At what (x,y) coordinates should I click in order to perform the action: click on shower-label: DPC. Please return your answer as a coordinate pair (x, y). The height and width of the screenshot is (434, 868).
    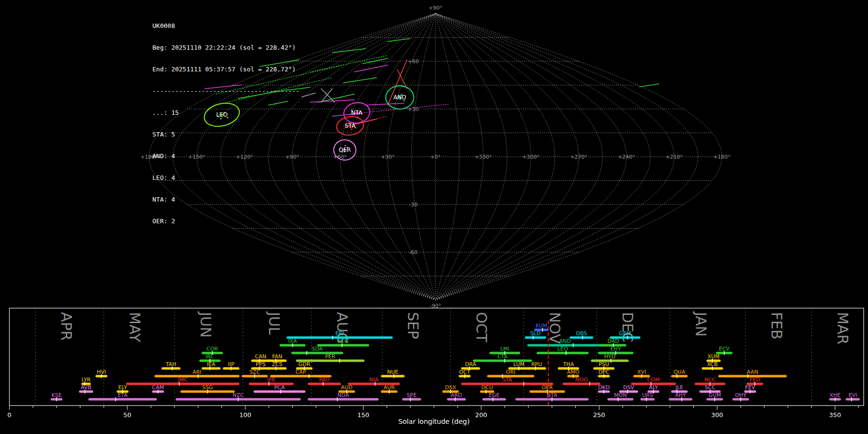
    Looking at the image, I should click on (604, 372).